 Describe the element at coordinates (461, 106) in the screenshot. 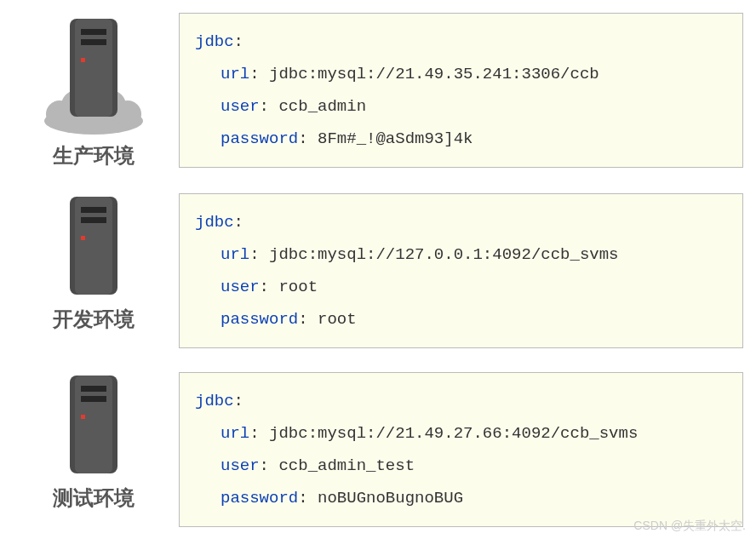

I see `yaml-line: user: ccb_admin` at that location.